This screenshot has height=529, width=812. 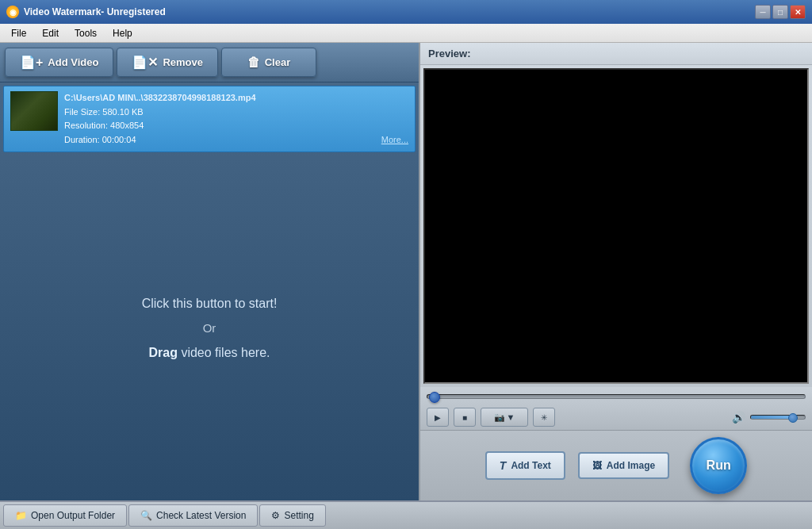 I want to click on file-thumbnail, so click(x=34, y=111).